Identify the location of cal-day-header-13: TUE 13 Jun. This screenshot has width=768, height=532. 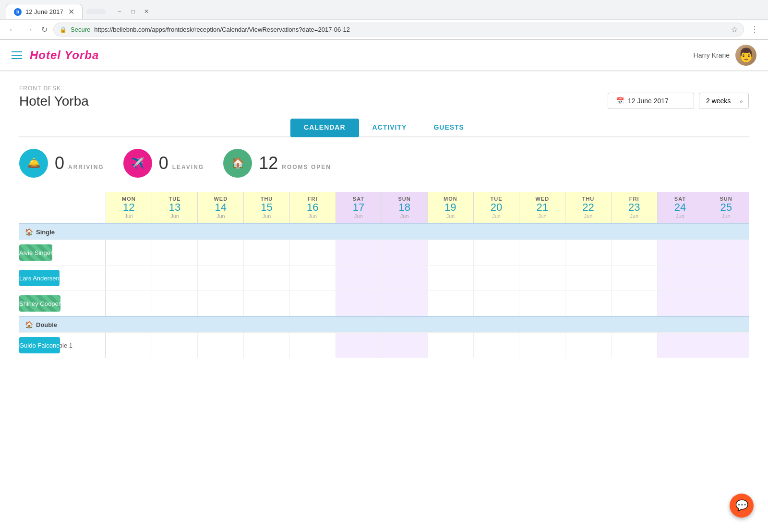
(175, 207).